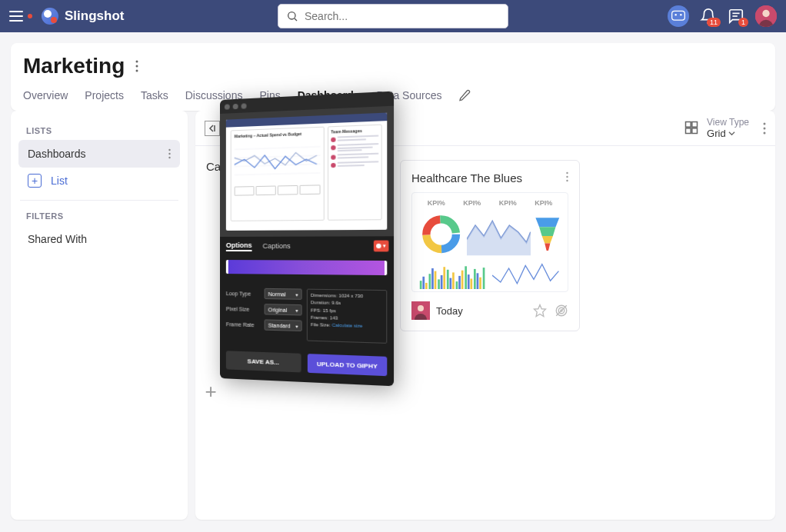  I want to click on funnel-chart-icon, so click(548, 234).